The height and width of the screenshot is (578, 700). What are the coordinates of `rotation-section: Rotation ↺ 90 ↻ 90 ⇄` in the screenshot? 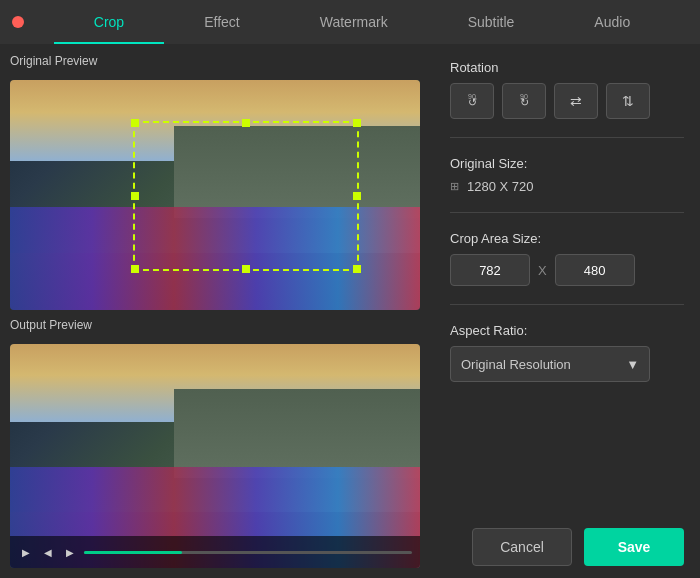 It's located at (567, 90).